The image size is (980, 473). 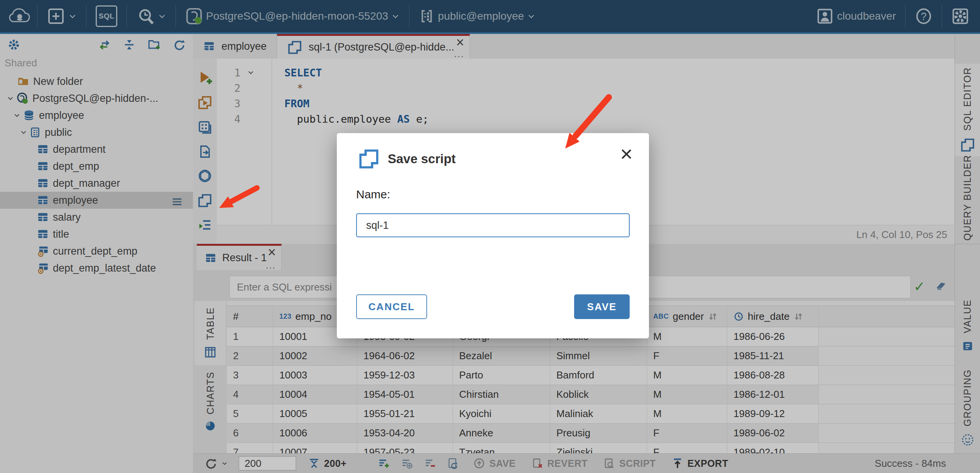 I want to click on save-script-dialog: Save script × Name: CANCEL SAVE, so click(x=493, y=236).